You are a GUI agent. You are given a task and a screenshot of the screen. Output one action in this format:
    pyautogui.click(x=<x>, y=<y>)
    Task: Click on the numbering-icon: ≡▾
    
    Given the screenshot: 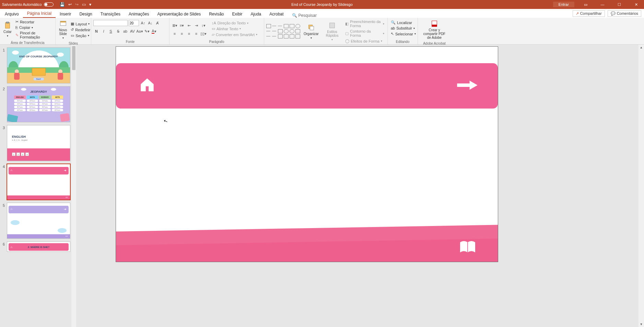 What is the action you would take?
    pyautogui.click(x=182, y=25)
    